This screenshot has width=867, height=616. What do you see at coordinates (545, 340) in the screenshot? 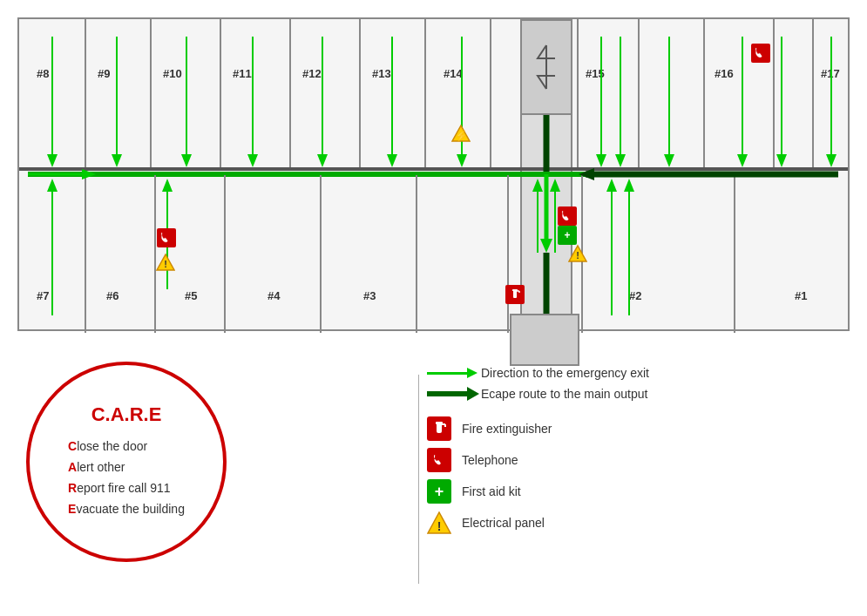
I see `exit-box-bottom` at bounding box center [545, 340].